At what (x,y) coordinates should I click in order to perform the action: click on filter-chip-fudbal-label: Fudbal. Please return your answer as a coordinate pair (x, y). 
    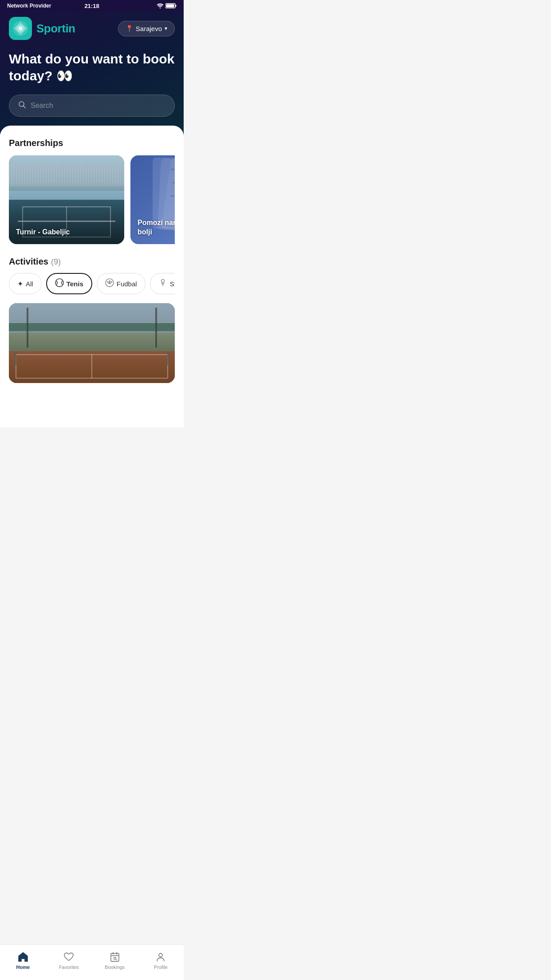
    Looking at the image, I should click on (127, 284).